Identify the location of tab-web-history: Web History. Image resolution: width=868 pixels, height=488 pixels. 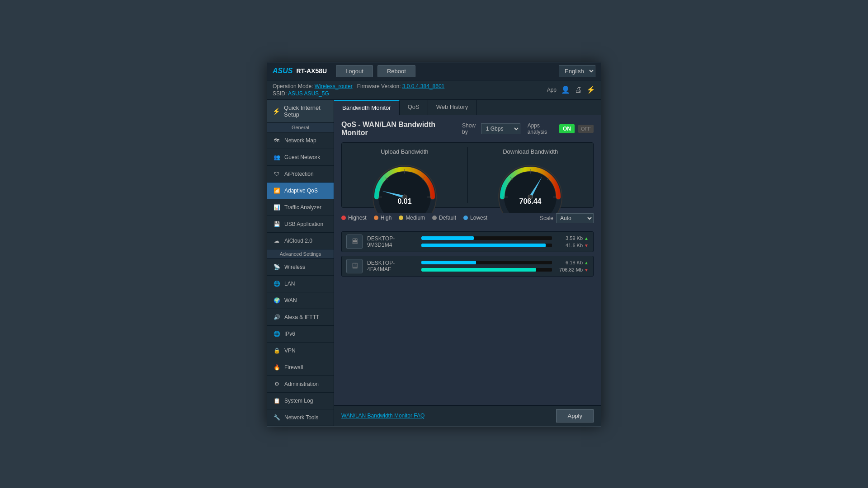
(453, 108).